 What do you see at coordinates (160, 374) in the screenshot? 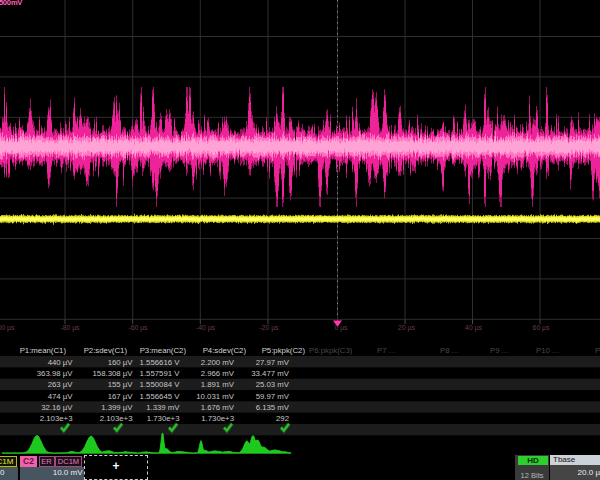
I see `svg-text: 1.557591 V` at bounding box center [160, 374].